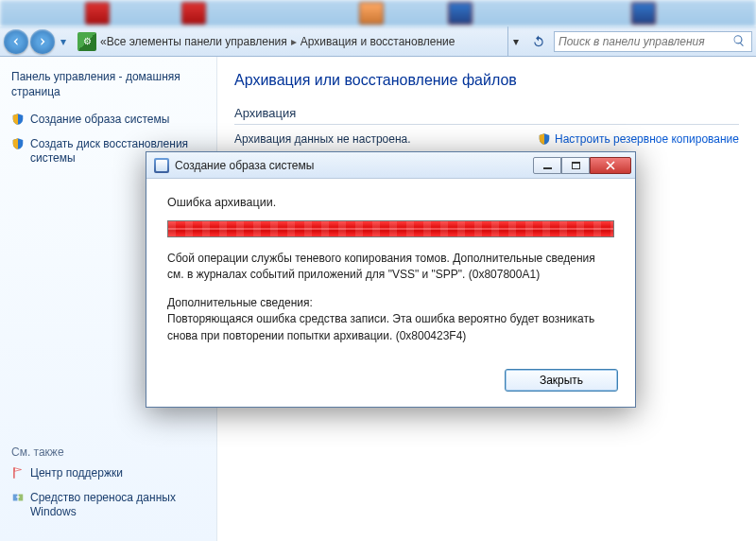  What do you see at coordinates (87, 42) in the screenshot?
I see `control-panel-icon: ⚙` at bounding box center [87, 42].